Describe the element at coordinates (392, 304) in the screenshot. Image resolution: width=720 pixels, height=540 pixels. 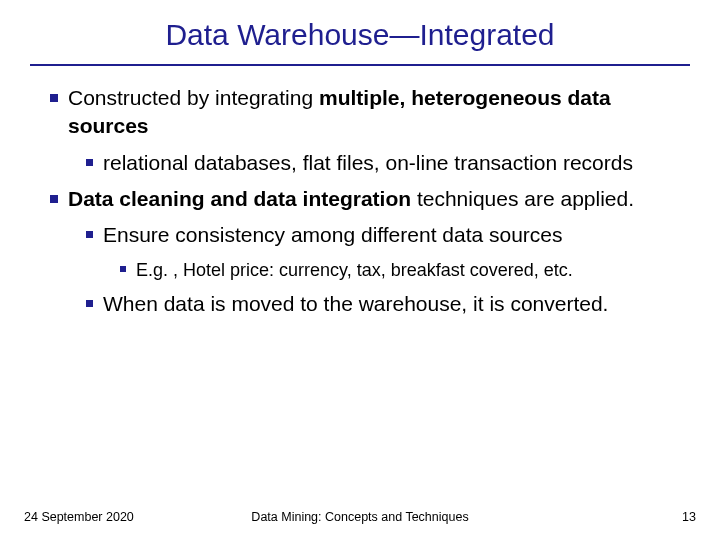
I see `bullet-text: When data is moved to the warehouse, it …` at that location.